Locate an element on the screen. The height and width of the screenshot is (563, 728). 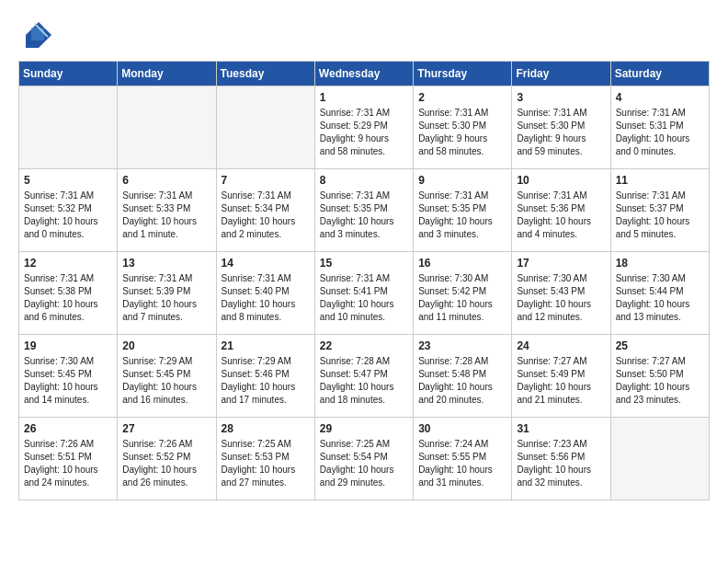
logo is located at coordinates (38, 35).